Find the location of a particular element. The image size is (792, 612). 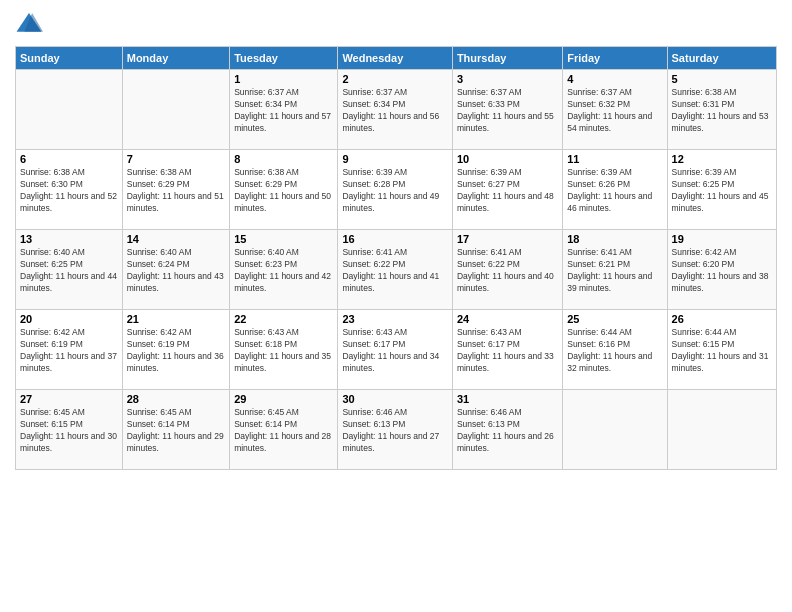

calendar-cell: 6Sunrise: 6:38 AMSunset: 6:30 PMDaylight… is located at coordinates (70, 190).